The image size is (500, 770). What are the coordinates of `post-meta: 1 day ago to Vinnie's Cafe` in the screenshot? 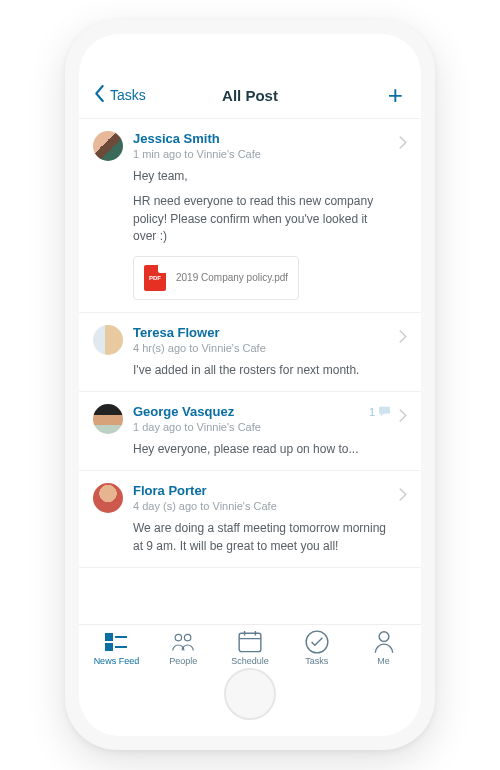 It's located at (260, 427).